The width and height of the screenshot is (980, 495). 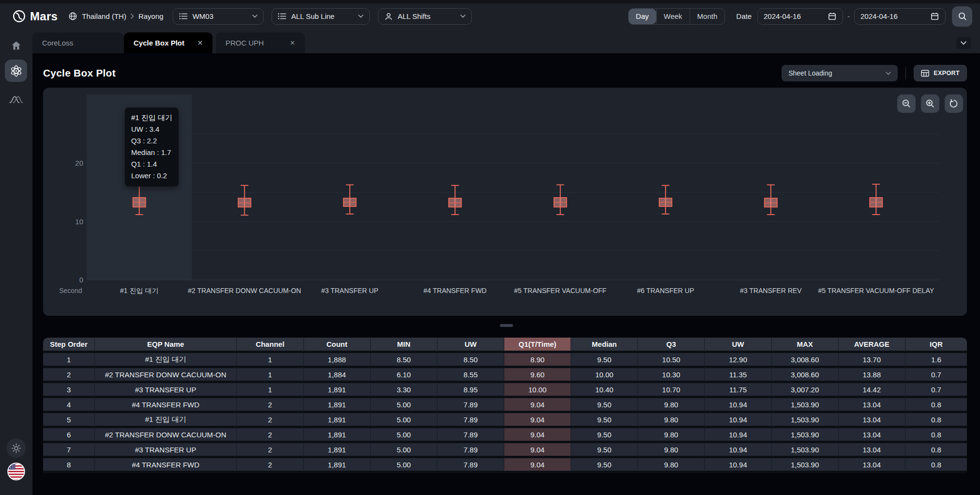 I want to click on table-row: 5#1 진입 대기21,8915.007.899.049.509.8010.94…, so click(x=505, y=420).